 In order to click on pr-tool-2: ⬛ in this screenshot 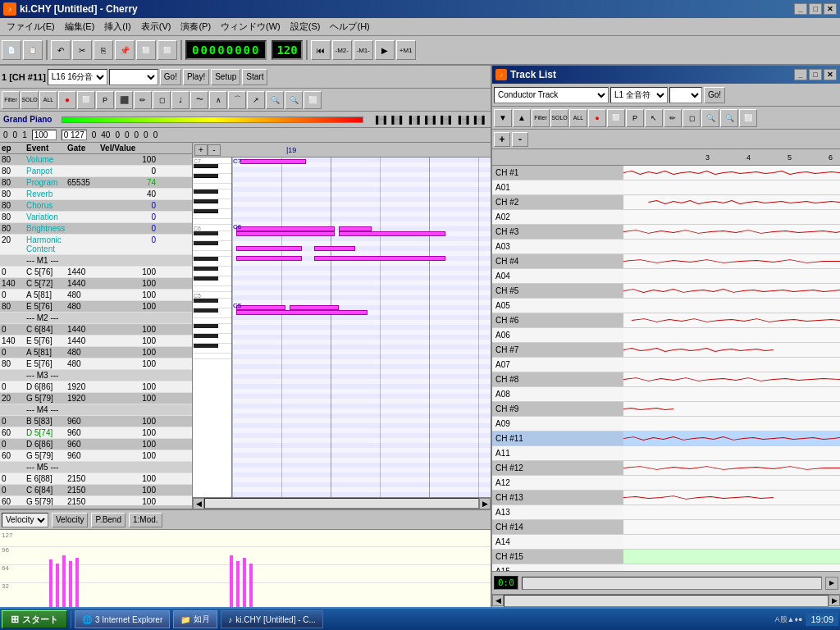, I will do `click(124, 100)`.